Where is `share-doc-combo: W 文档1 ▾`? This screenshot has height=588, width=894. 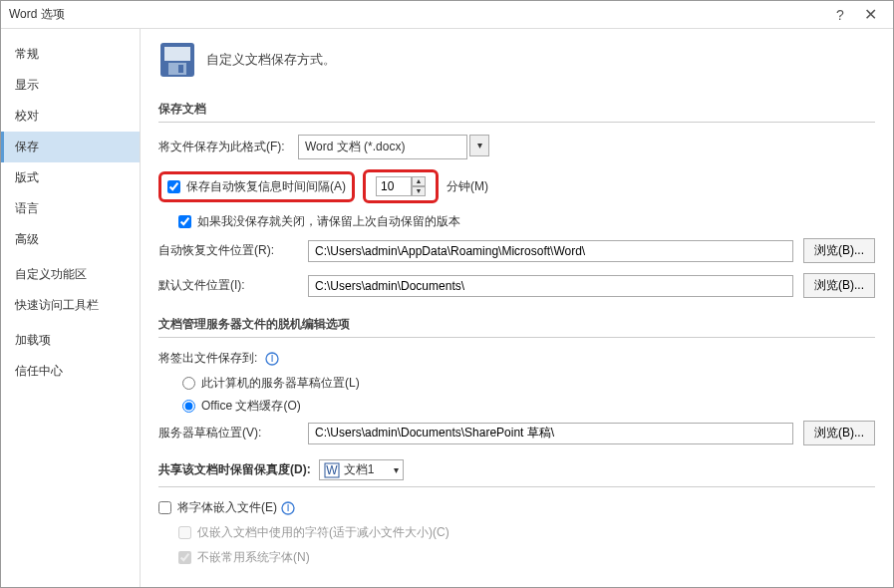
share-doc-combo: W 文档1 ▾ is located at coordinates (362, 470).